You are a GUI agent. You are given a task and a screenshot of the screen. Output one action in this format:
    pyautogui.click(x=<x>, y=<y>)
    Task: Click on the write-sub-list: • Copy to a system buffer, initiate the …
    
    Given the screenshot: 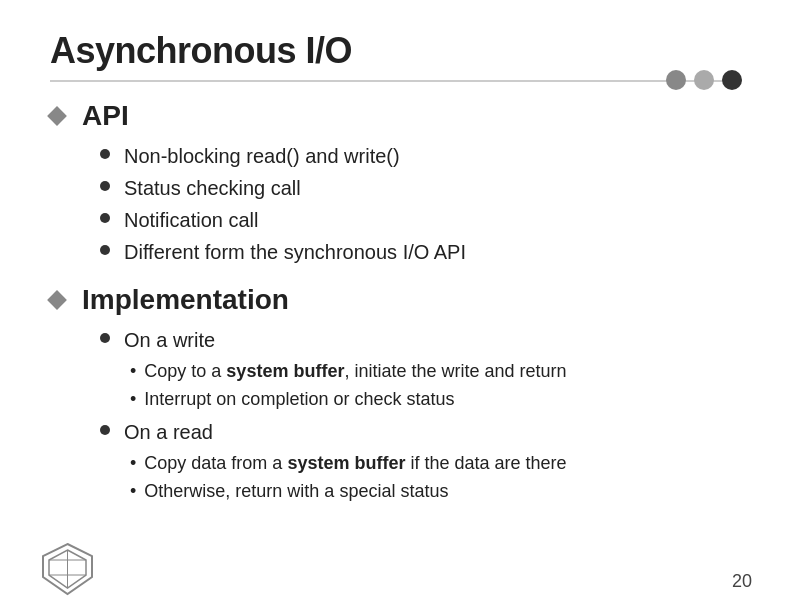 What is the action you would take?
    pyautogui.click(x=334, y=386)
    